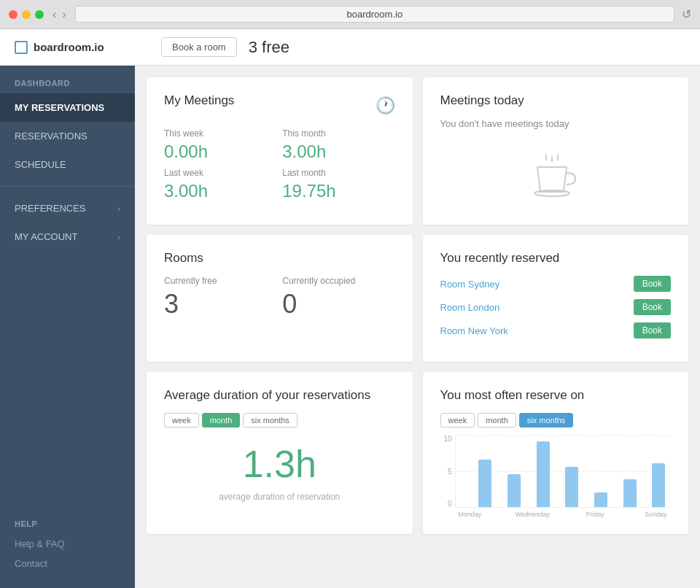  Describe the element at coordinates (280, 298) in the screenshot. I see `rooms-stats-grid: Currently free 3 Currently occupied 0` at that location.